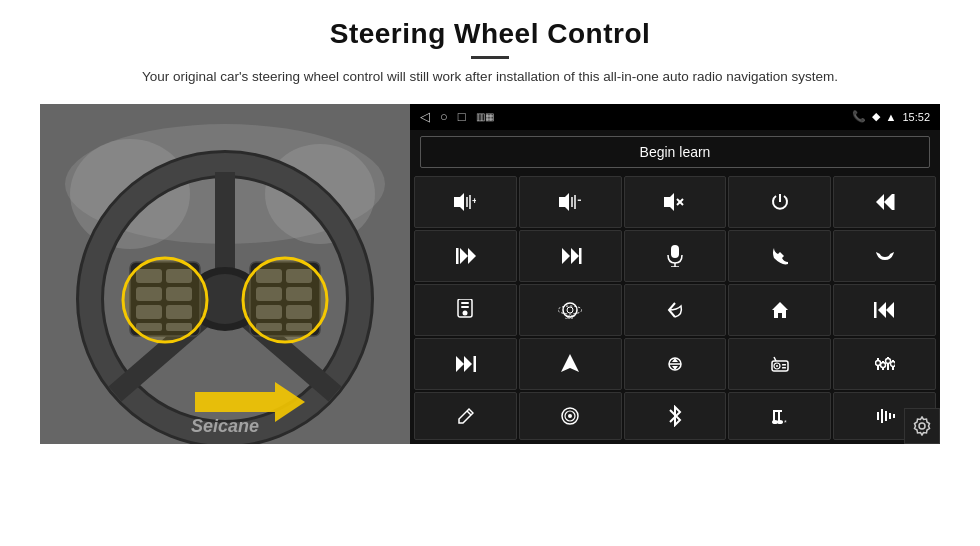 The width and height of the screenshot is (980, 546). Describe the element at coordinates (490, 53) in the screenshot. I see `title-section: Steering Wheel Control Your original car…` at that location.